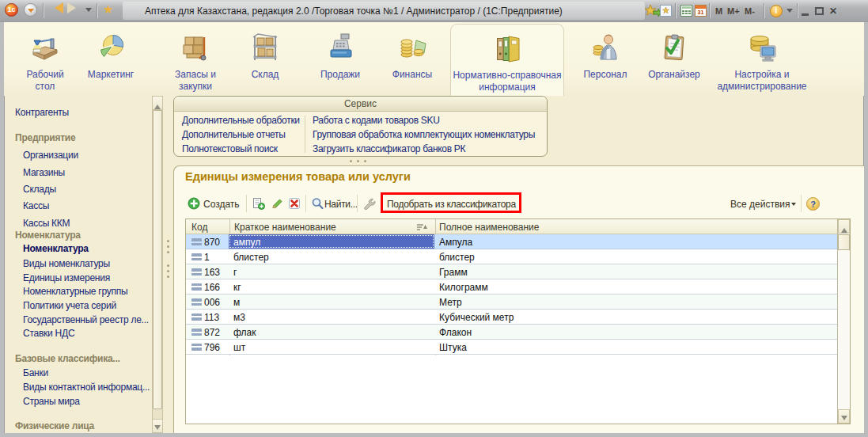 The height and width of the screenshot is (437, 868). I want to click on titlebar-separator, so click(97, 11).